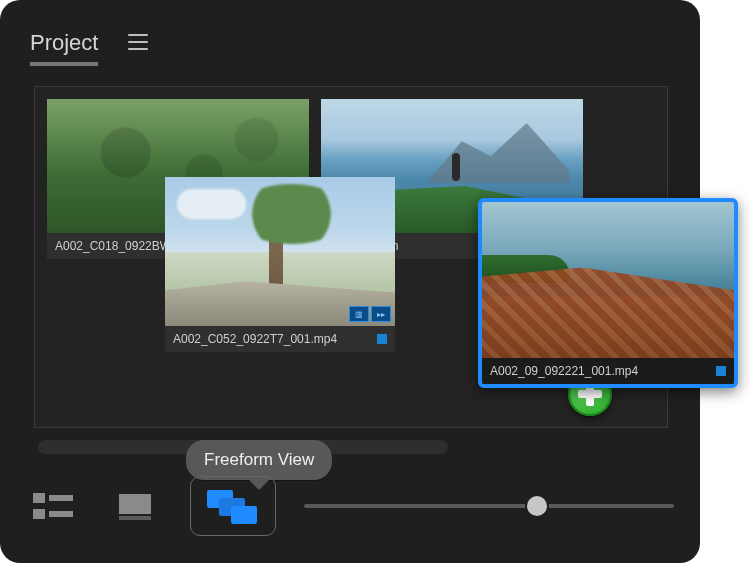 This screenshot has width=750, height=563. Describe the element at coordinates (280, 264) in the screenshot. I see `clip-item: ▥ ▸▸ A002_C052_0922T7_001.mp4` at that location.